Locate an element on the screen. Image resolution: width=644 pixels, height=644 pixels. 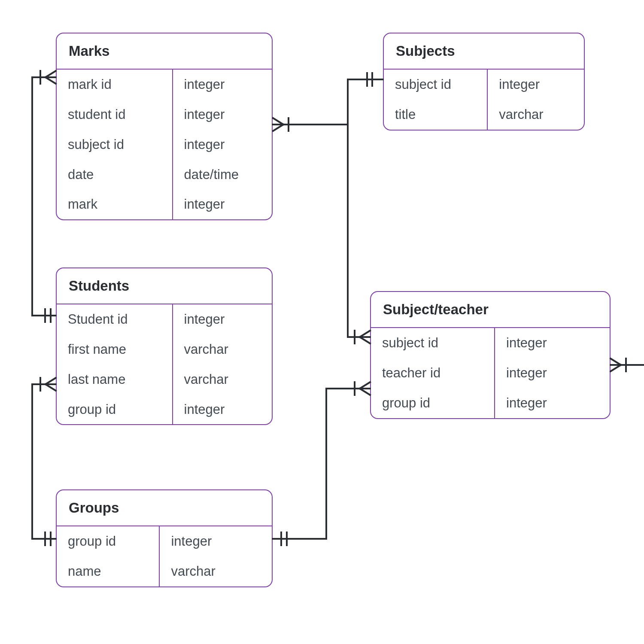
rel-subjectteacher-external is located at coordinates (627, 365).